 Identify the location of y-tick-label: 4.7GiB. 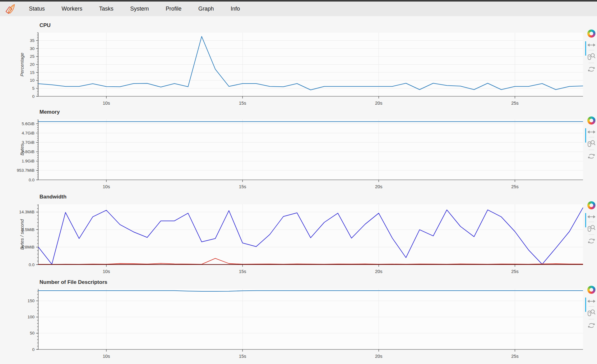
(28, 133).